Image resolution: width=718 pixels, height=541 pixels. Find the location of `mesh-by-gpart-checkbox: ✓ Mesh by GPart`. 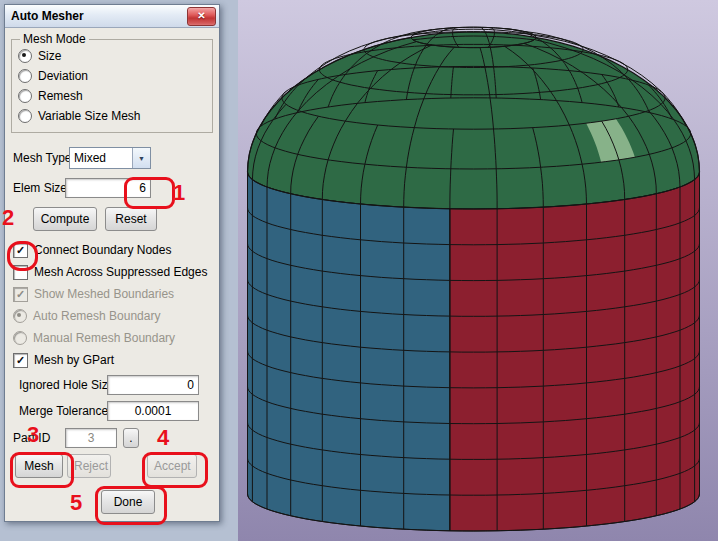

mesh-by-gpart-checkbox: ✓ Mesh by GPart is located at coordinates (112, 360).